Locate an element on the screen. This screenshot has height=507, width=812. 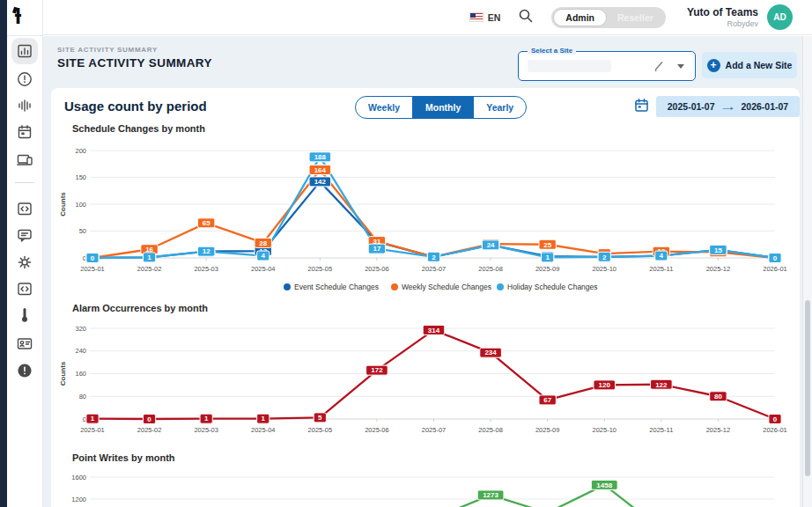
svg-text: 2025-05 is located at coordinates (321, 430).